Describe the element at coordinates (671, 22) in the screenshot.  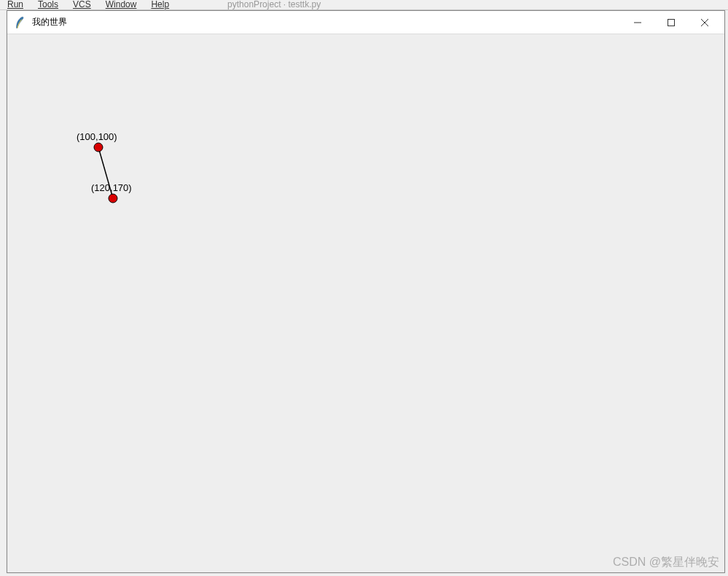
I see `maximize-button` at that location.